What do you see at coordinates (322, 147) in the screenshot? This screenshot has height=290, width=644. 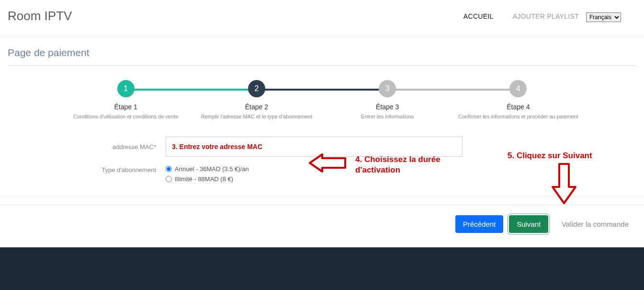 I see `mac-row: addresse MAC*` at bounding box center [322, 147].